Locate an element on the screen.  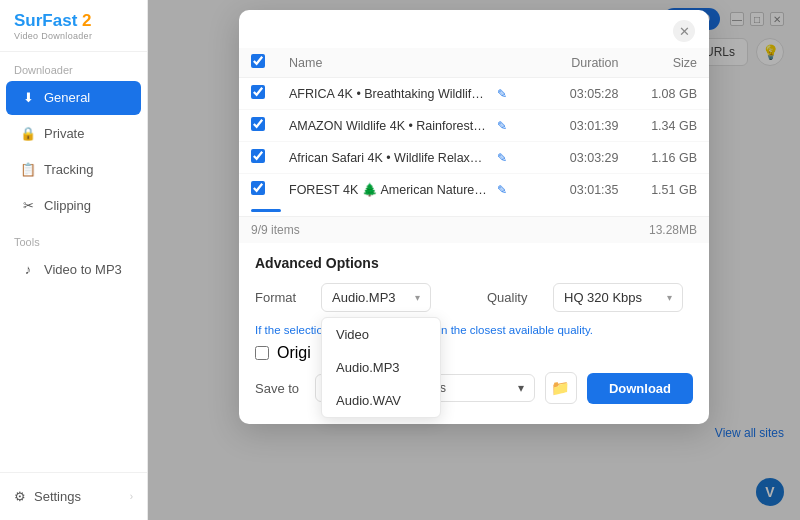
sidebar-item-label-private: Private is located at coordinates (64, 134).